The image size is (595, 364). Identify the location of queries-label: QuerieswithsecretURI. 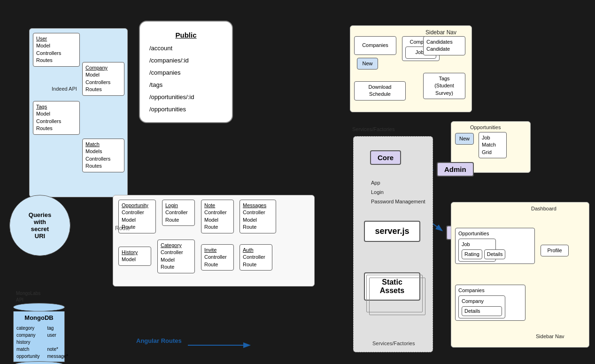
(40, 225).